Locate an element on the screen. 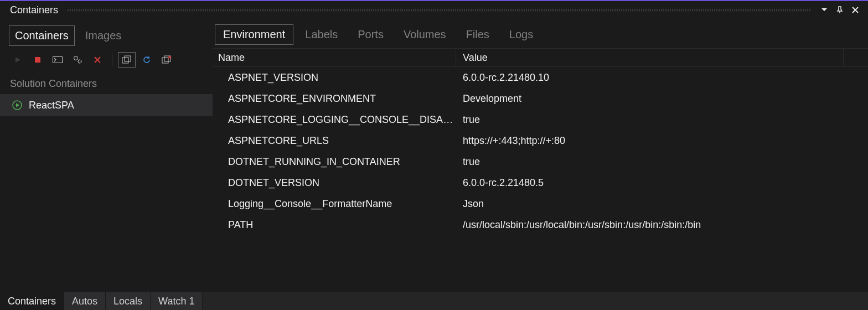 The width and height of the screenshot is (868, 310). container-list: ReactSPA is located at coordinates (106, 105).